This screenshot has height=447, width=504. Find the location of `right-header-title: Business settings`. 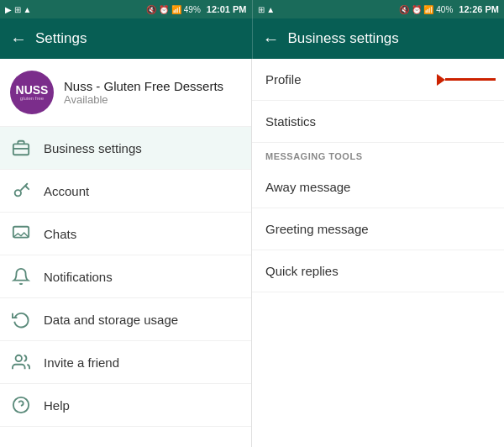

right-header-title: Business settings is located at coordinates (344, 39).